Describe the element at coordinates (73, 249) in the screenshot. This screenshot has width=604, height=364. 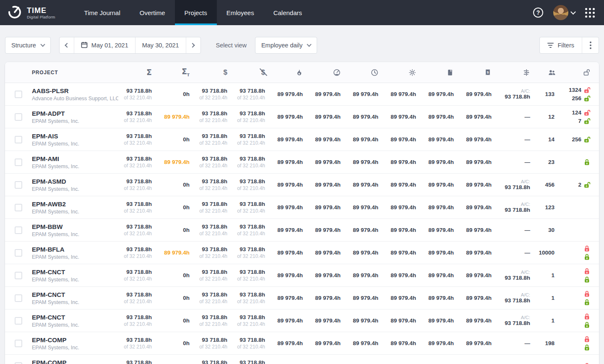
I see `project-name: EPM-BFLA` at that location.